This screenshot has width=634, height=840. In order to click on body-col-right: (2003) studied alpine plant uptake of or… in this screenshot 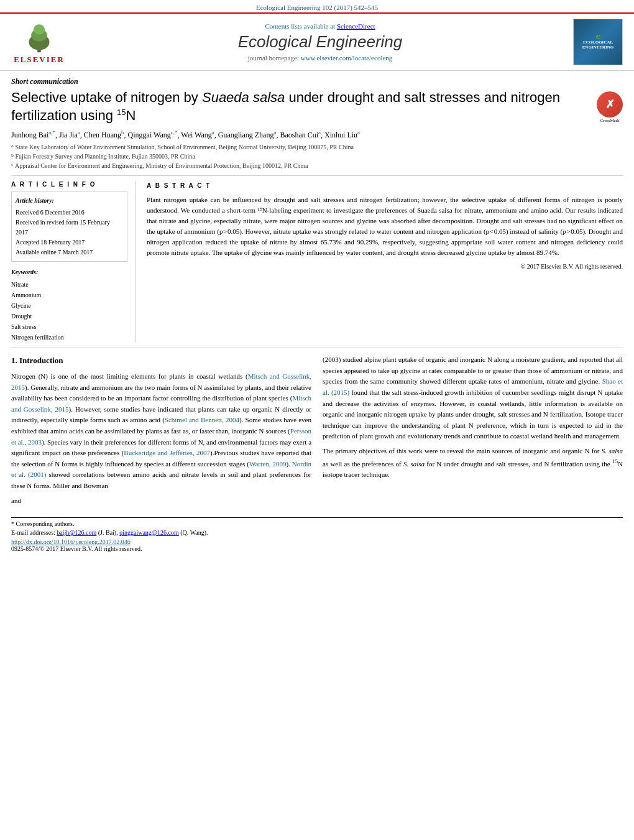, I will do `click(472, 432)`.